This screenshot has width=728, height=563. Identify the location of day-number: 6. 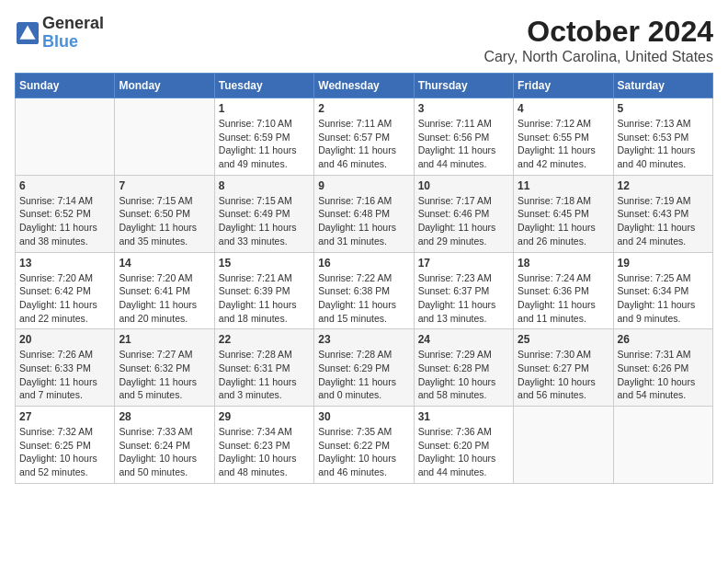
(64, 186).